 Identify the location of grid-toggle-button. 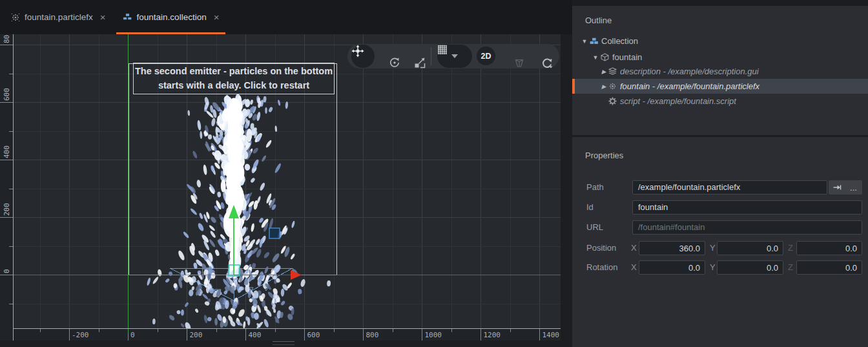
(455, 56).